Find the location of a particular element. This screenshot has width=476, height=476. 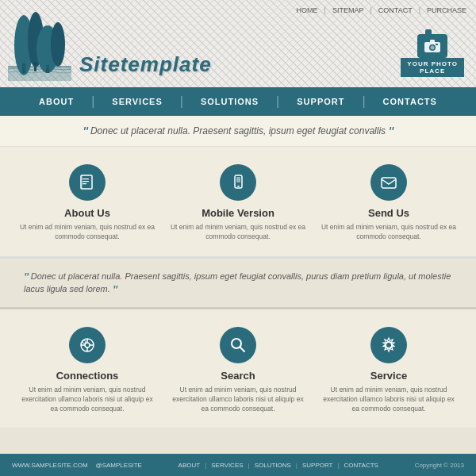

feature-connections: Connections Ut enim ad minim veniam, qui… is located at coordinates (87, 370).